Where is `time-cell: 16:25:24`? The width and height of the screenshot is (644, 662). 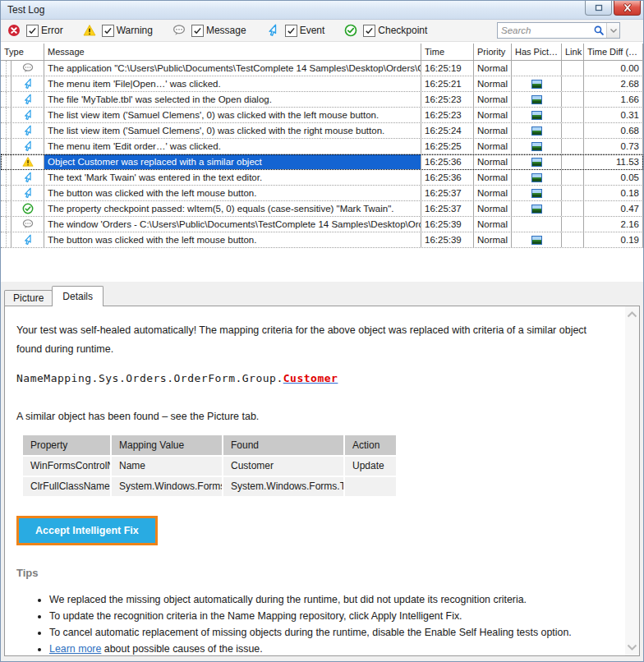
time-cell: 16:25:24 is located at coordinates (448, 131).